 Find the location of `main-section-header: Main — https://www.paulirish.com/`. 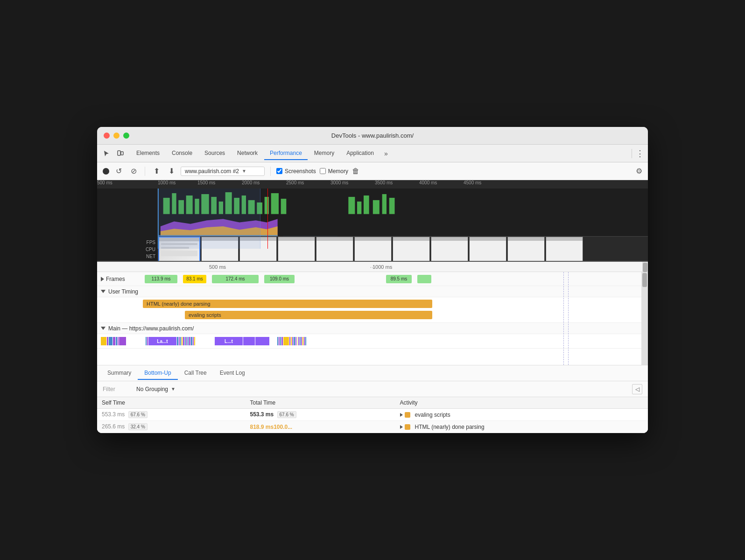

main-section-header: Main — https://www.paulirish.com/ is located at coordinates (372, 329).